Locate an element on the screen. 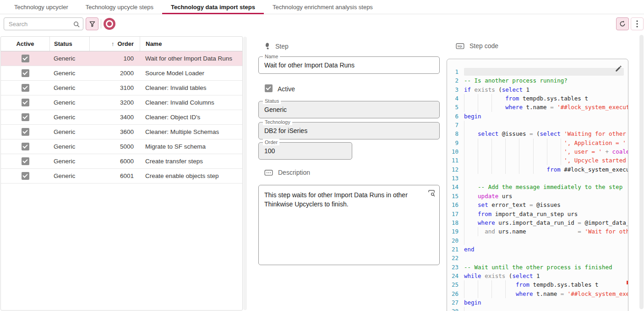 The height and width of the screenshot is (311, 644). code-token: exists is located at coordinates (495, 276).